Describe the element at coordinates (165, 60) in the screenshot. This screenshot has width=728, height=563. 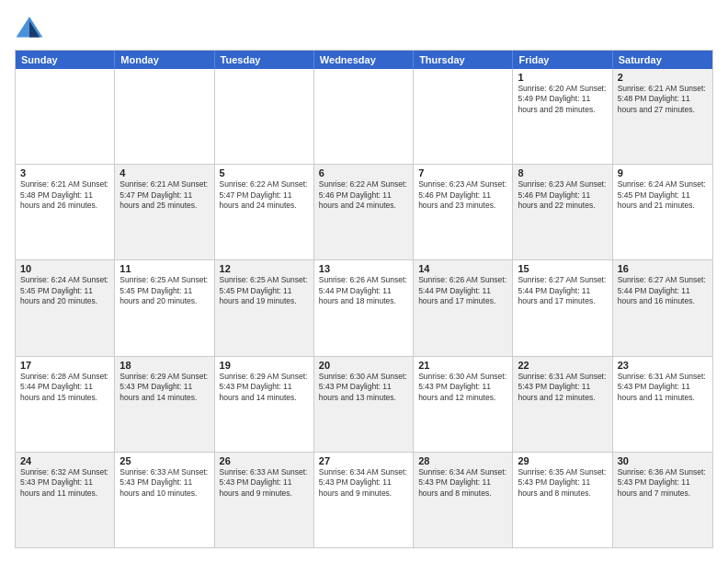
I see `weekday-header: Monday` at that location.